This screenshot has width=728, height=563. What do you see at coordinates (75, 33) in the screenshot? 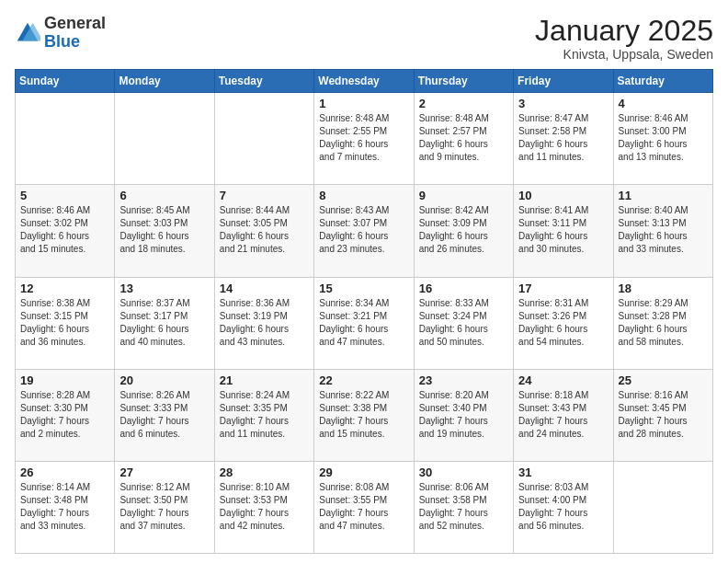
I see `logo-text: General Blue` at bounding box center [75, 33].